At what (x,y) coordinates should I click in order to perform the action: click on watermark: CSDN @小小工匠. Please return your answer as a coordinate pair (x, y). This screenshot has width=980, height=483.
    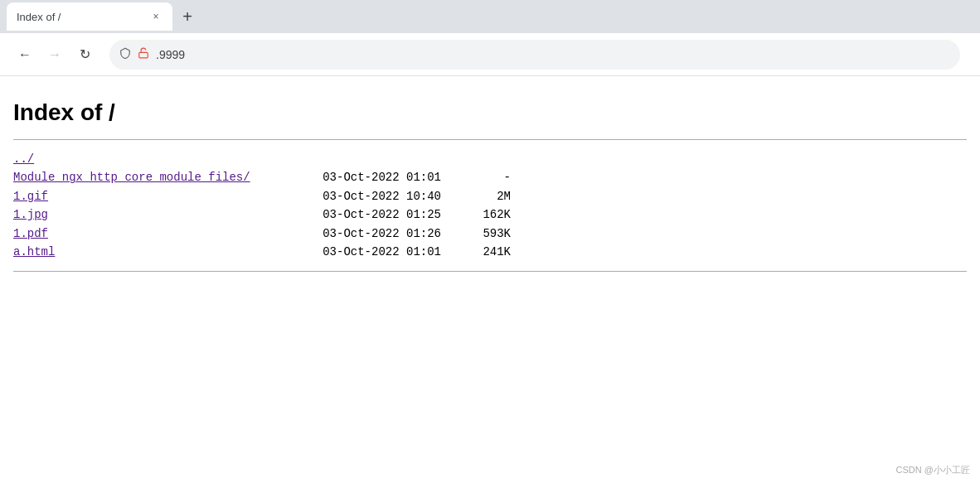
    Looking at the image, I should click on (934, 471).